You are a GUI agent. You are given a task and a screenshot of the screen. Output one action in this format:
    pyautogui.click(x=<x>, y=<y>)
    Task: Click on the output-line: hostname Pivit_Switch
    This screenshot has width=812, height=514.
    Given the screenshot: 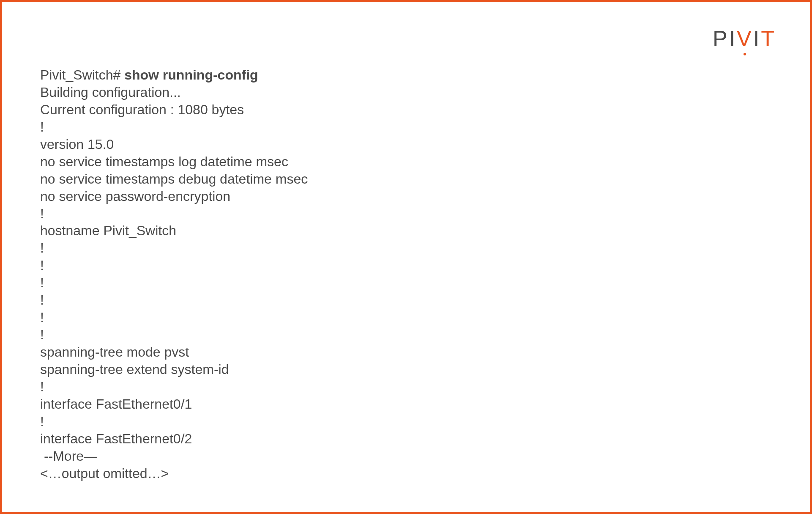 What is the action you would take?
    pyautogui.click(x=410, y=231)
    